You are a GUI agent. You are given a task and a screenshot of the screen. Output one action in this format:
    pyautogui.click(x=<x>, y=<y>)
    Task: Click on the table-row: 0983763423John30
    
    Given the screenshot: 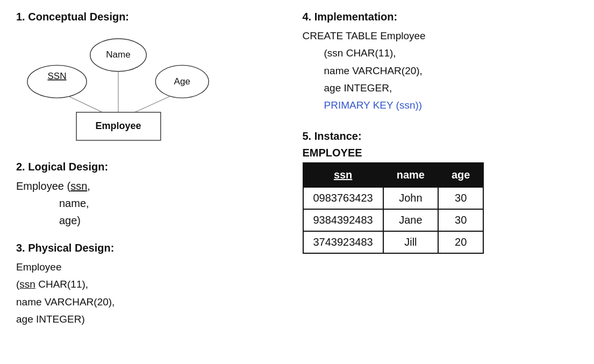 What is the action you would take?
    pyautogui.click(x=393, y=198)
    